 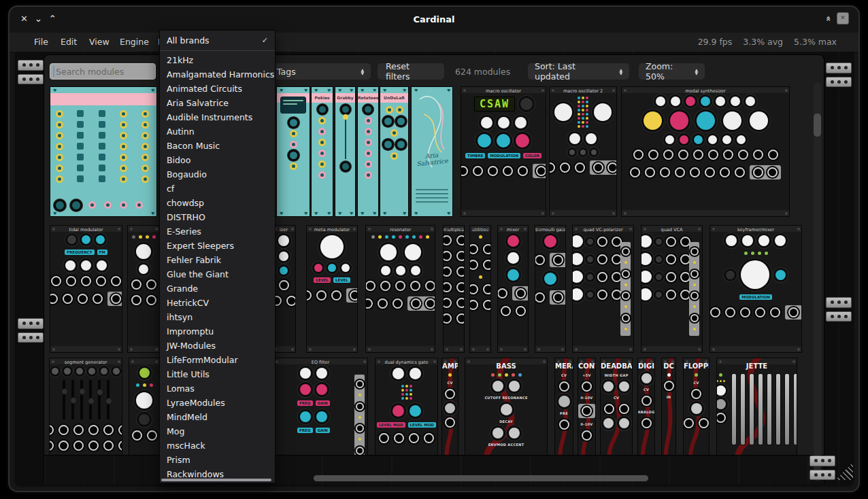 I want to click on module-Aria Salvatrice: ♥♥♥♥AriaSalvatrice, so click(x=432, y=152).